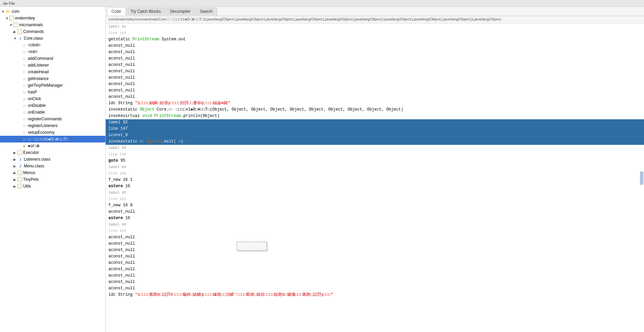 This screenshot has width=644, height=332. Describe the element at coordinates (34, 146) in the screenshot. I see `tree-item-label: ●ú/□⊕` at that location.